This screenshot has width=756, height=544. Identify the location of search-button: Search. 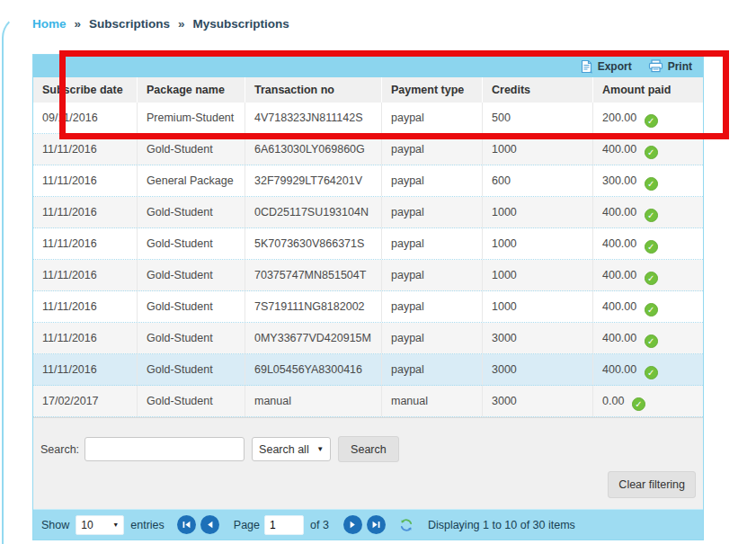
(369, 450).